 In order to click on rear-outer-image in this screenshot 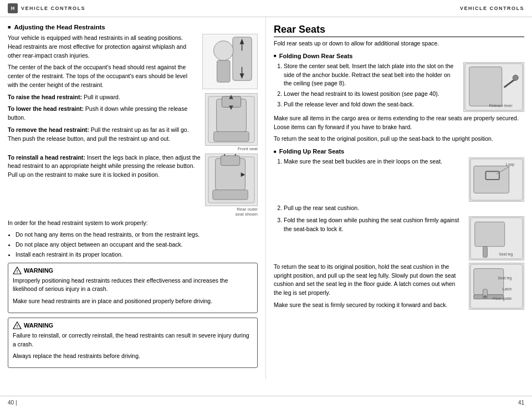, I will do `click(232, 180)`.